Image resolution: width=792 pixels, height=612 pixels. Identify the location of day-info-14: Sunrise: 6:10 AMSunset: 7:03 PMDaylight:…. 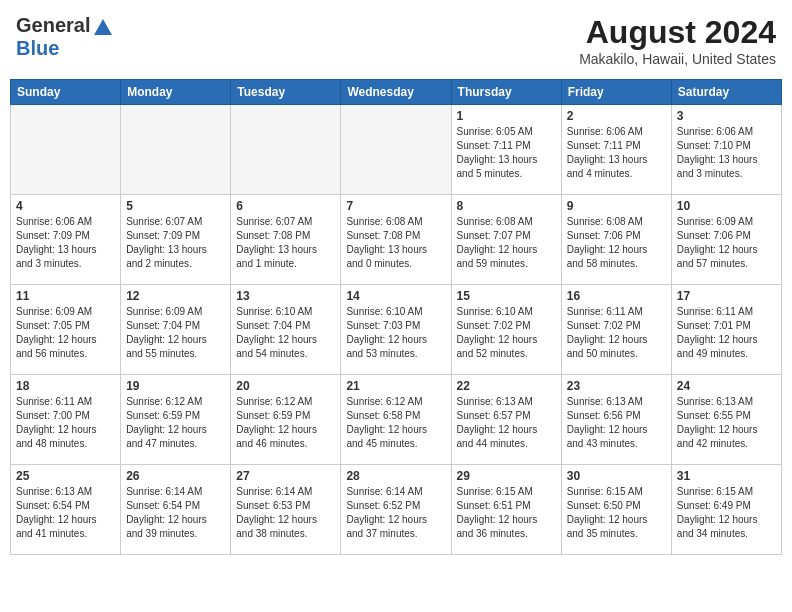
(396, 333).